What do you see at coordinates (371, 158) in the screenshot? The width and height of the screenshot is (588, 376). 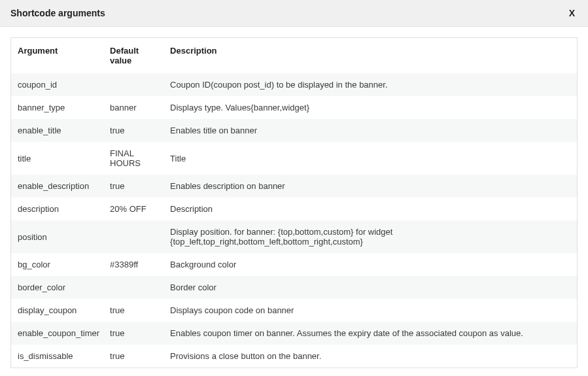 I see `cell-description: Title` at bounding box center [371, 158].